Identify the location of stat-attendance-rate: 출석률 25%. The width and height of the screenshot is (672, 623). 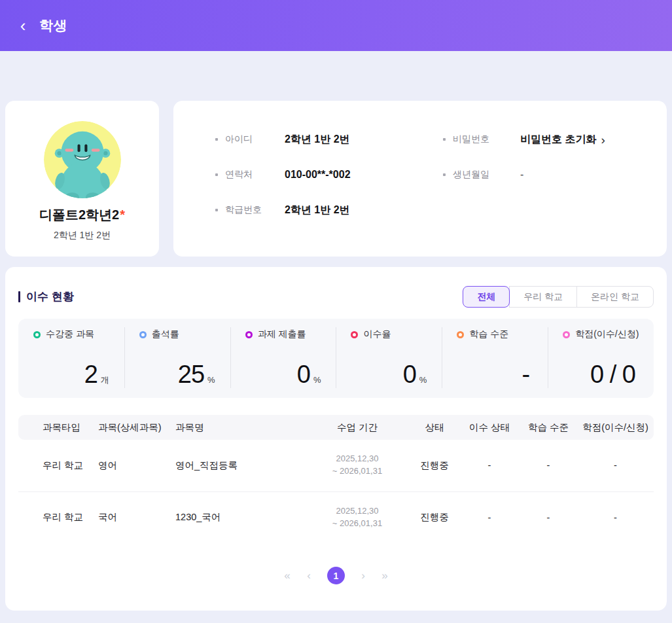
(177, 359).